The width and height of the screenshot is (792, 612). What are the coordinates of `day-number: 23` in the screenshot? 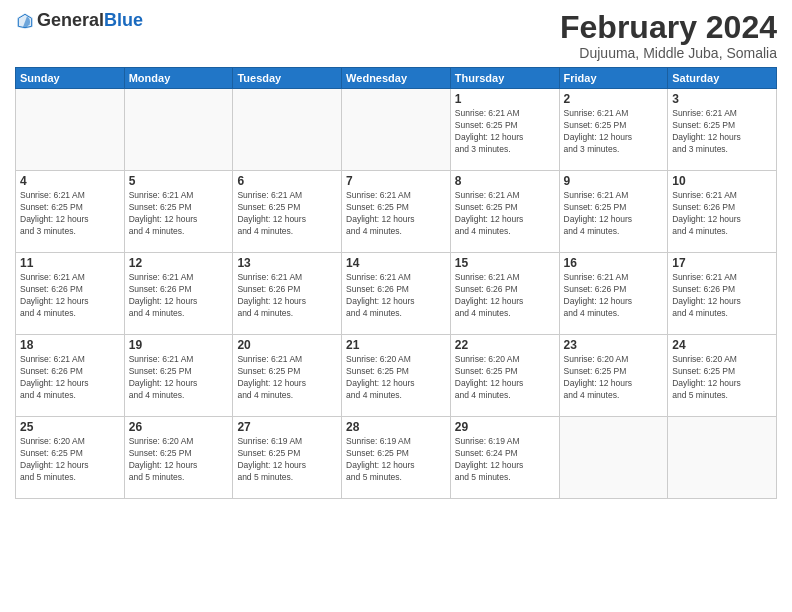 It's located at (614, 345).